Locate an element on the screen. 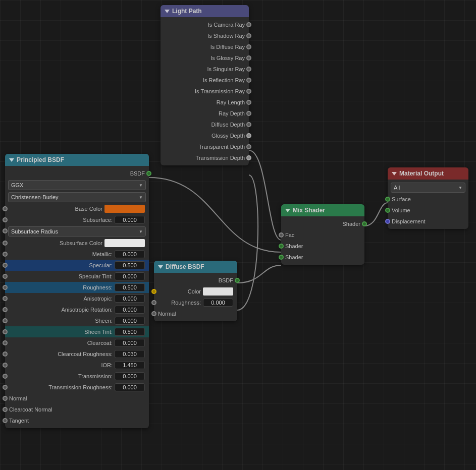  matoutput-dropdown-row: All ▼ is located at coordinates (428, 188).